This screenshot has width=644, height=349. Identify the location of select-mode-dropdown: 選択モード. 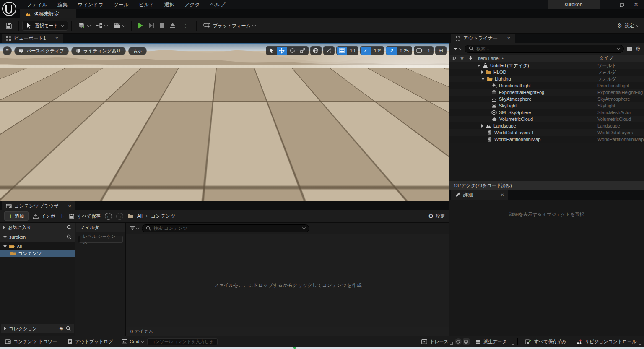
(45, 26).